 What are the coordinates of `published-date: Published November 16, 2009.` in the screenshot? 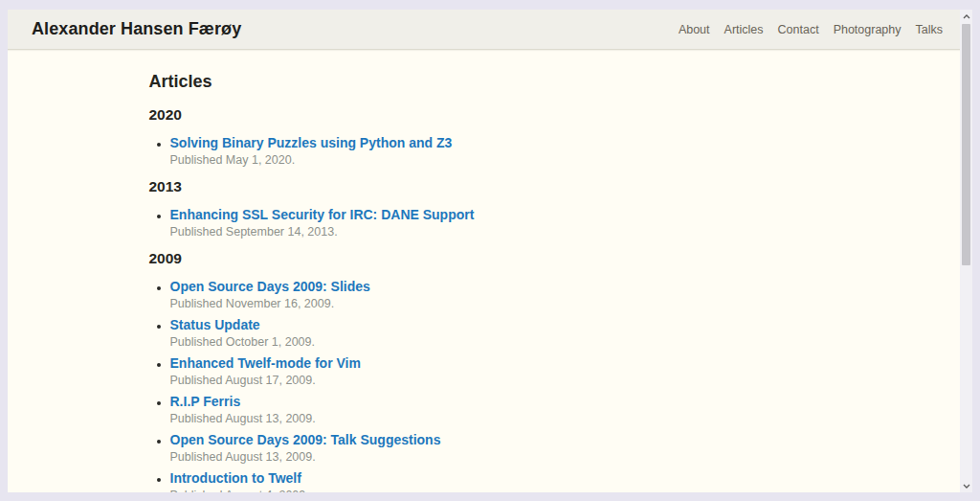 It's located at (495, 304).